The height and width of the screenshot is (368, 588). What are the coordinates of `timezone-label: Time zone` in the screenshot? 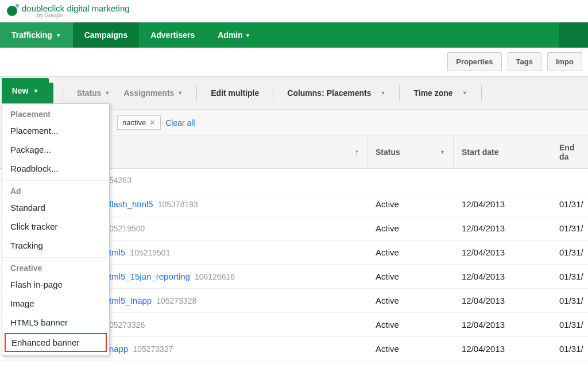 It's located at (433, 93).